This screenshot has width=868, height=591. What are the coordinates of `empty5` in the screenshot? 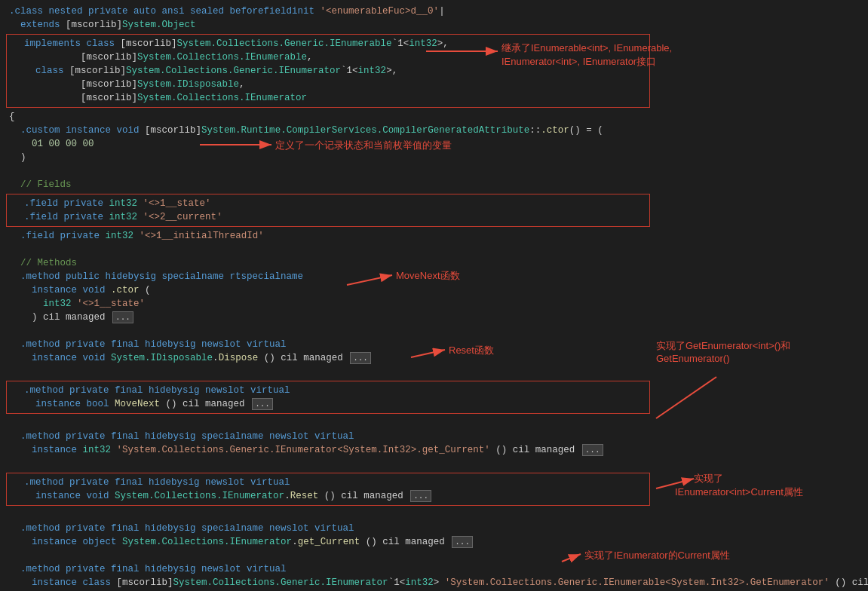 It's located at (328, 423).